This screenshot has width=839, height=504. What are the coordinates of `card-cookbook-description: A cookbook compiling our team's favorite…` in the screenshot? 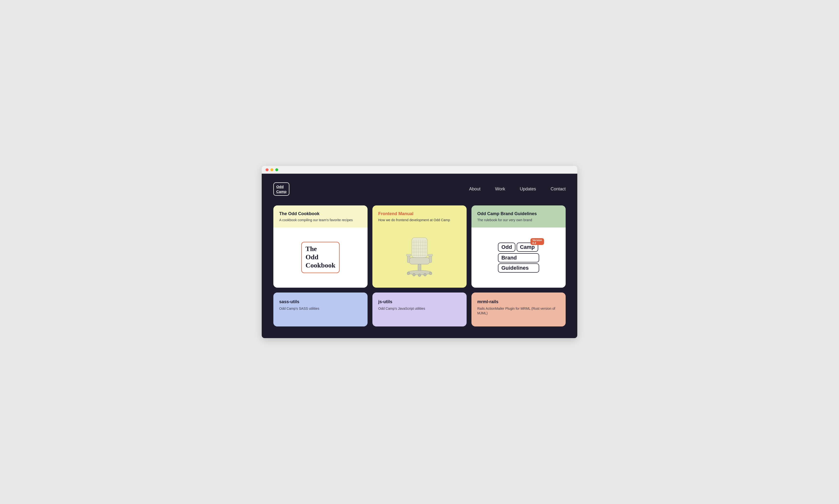 It's located at (320, 220).